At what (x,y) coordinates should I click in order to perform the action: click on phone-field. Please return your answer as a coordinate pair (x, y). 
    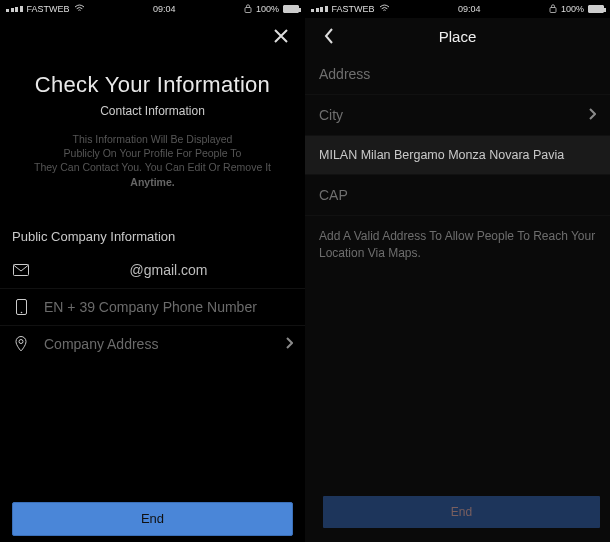
    Looking at the image, I should click on (152, 307).